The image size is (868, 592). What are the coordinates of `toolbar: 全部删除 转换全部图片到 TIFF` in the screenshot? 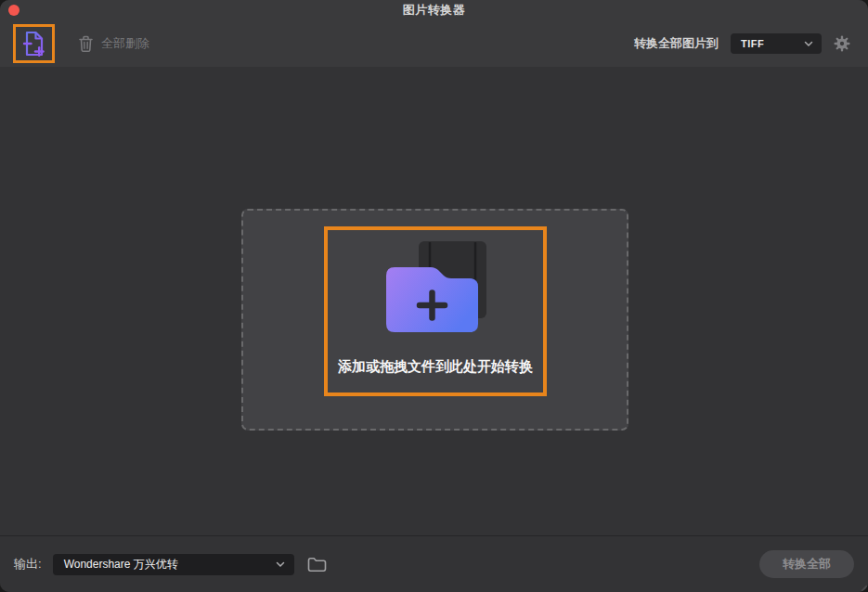 It's located at (434, 44).